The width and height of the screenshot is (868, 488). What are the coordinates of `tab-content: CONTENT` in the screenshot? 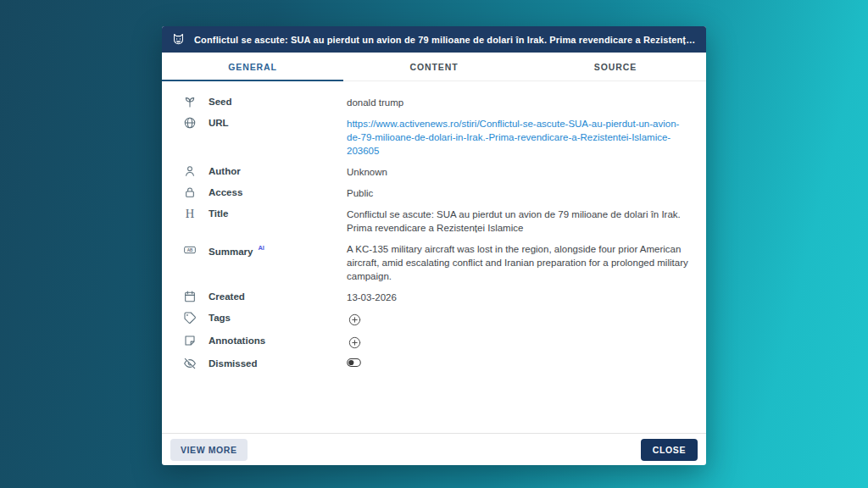 It's located at (434, 66).